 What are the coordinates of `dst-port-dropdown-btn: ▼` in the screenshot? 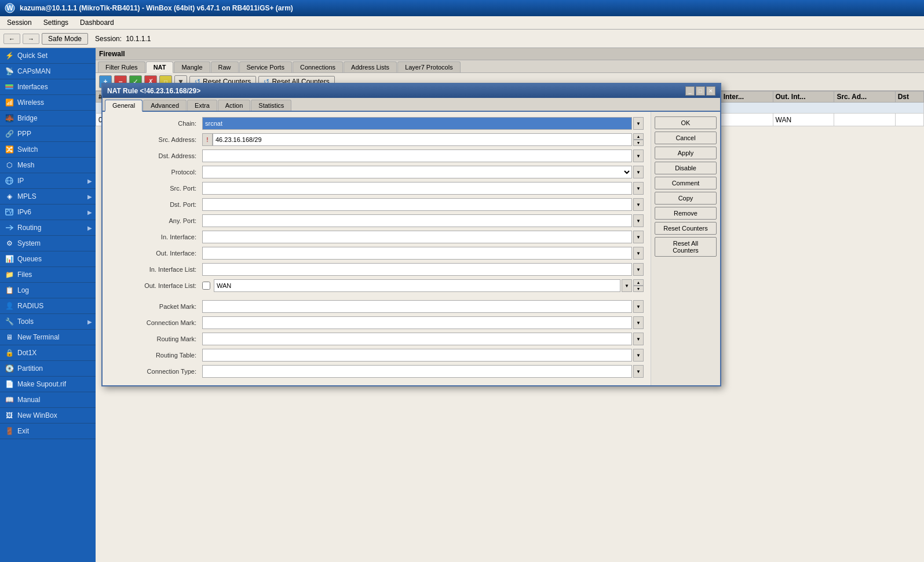 It's located at (638, 205).